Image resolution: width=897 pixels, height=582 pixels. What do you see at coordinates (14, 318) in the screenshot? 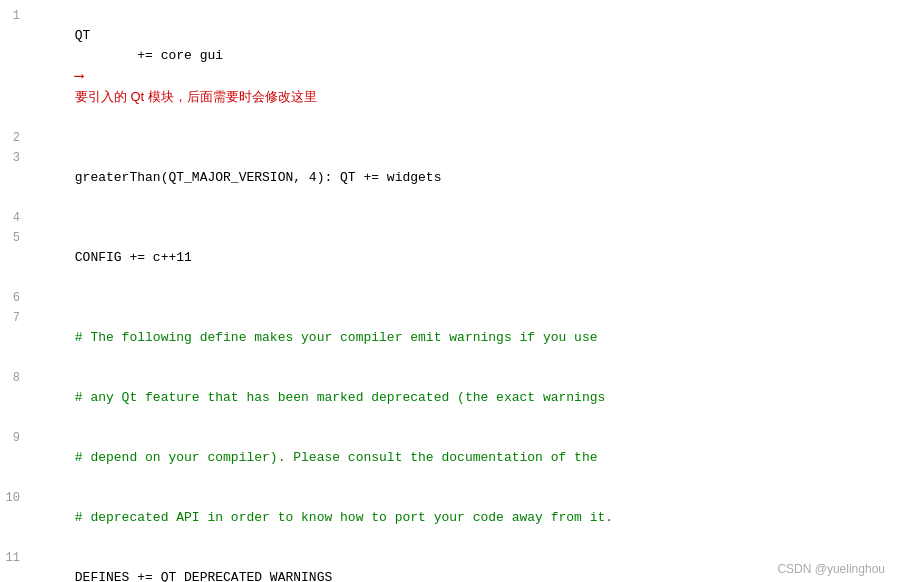
I see `line-num-7: 7` at bounding box center [14, 318].